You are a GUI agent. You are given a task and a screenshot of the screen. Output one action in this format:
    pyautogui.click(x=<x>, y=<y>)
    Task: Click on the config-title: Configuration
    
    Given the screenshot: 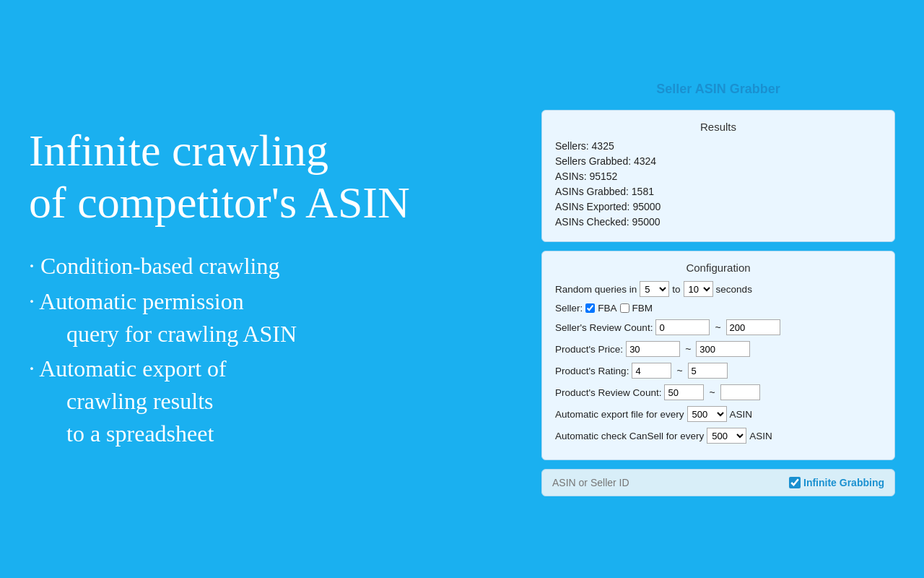 What is the action you would take?
    pyautogui.click(x=718, y=267)
    